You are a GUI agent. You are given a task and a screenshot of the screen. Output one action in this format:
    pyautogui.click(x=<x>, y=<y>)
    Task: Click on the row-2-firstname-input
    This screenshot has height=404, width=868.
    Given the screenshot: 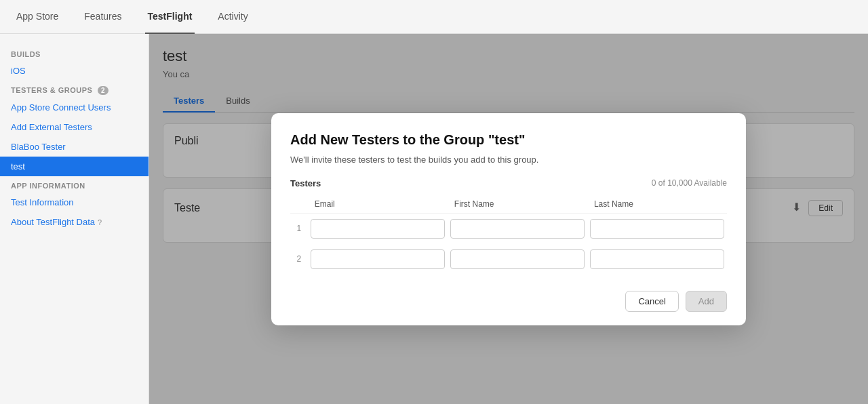 What is the action you would take?
    pyautogui.click(x=517, y=259)
    